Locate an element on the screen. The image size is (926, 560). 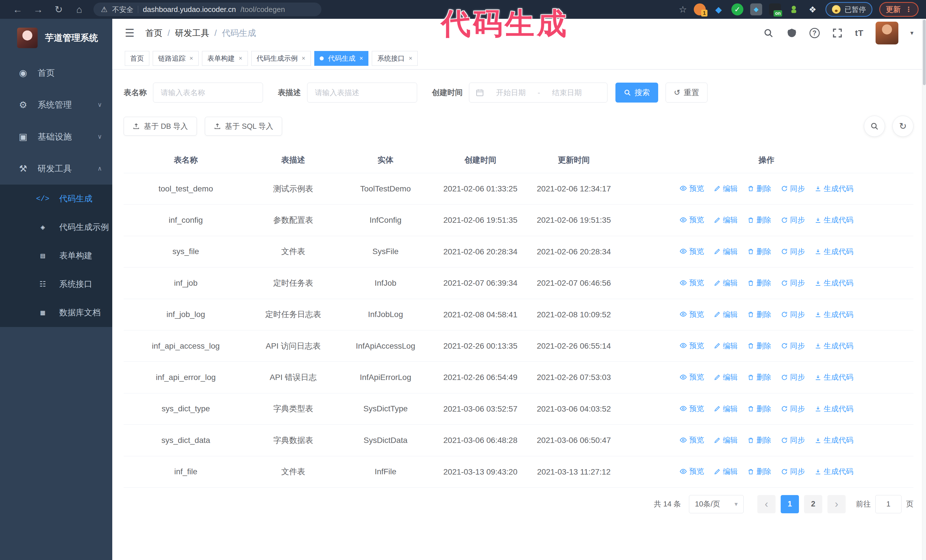
toggle-search-button is located at coordinates (875, 126).